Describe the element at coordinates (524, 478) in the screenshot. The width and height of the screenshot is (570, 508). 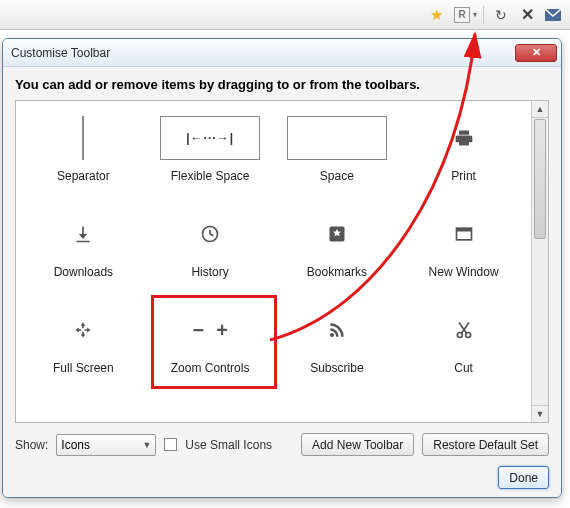
I see `button-label: Done` at that location.